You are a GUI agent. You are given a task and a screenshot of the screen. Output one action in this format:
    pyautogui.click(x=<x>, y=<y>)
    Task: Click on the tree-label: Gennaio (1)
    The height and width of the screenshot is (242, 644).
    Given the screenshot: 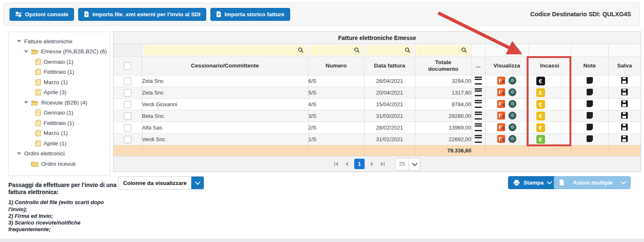 What is the action you would take?
    pyautogui.click(x=58, y=62)
    